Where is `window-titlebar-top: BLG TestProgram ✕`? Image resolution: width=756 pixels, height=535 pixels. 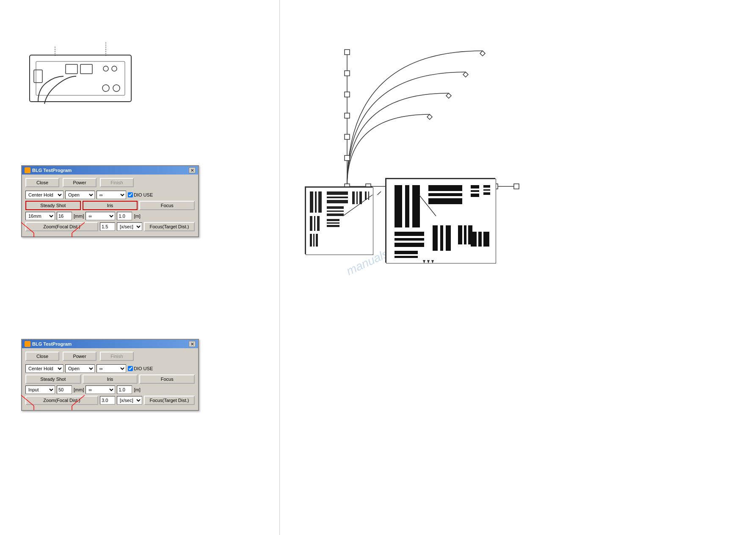
window-titlebar-top: BLG TestProgram ✕ is located at coordinates (110, 170).